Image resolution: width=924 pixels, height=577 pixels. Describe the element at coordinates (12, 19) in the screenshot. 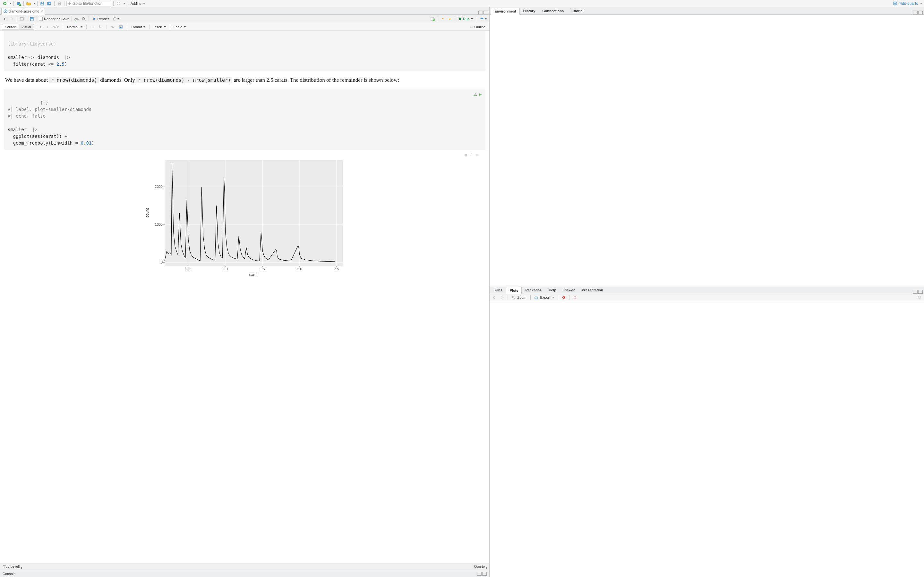

I see `forward-icon` at that location.